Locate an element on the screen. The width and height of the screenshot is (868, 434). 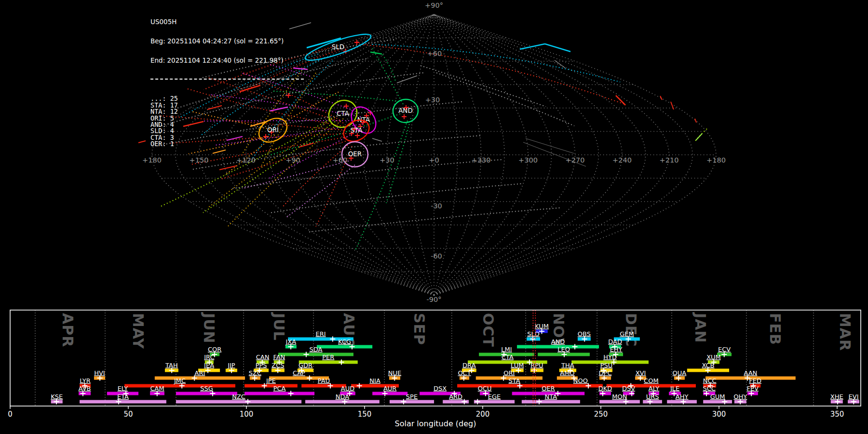
shower-label: JIP is located at coordinates (231, 366).